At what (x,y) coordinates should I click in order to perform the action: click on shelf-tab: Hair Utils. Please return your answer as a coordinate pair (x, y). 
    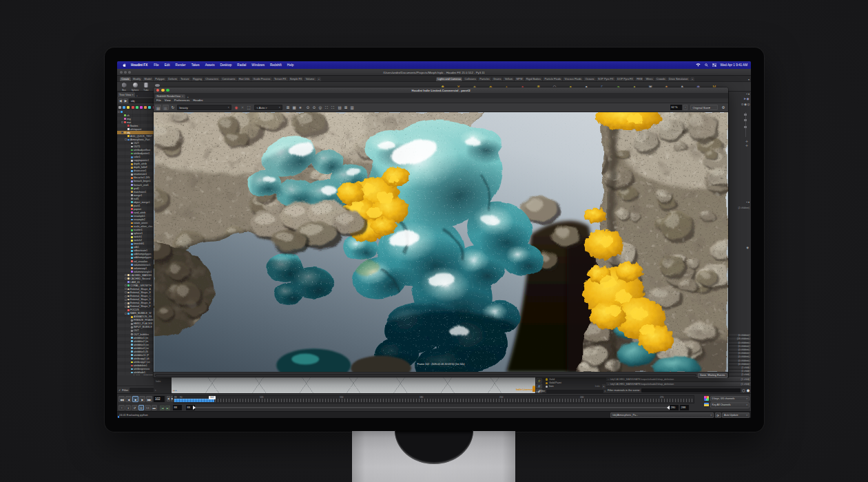
    Looking at the image, I should click on (245, 79).